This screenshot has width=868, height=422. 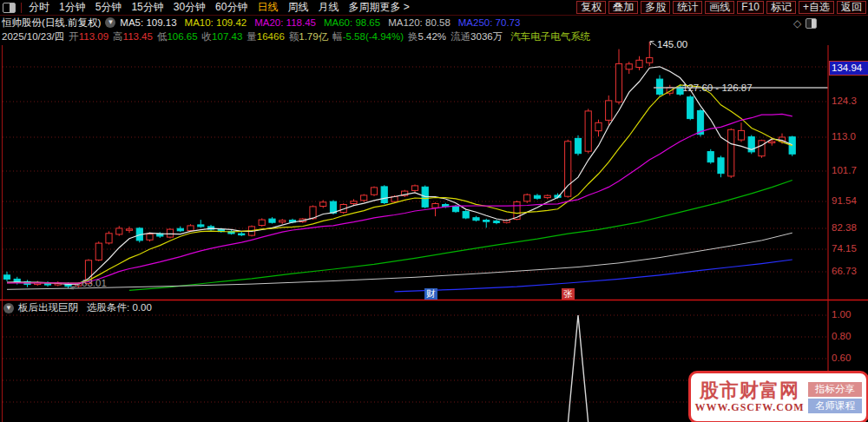 I want to click on period-tab-15分钟: 15分钟, so click(x=148, y=7).